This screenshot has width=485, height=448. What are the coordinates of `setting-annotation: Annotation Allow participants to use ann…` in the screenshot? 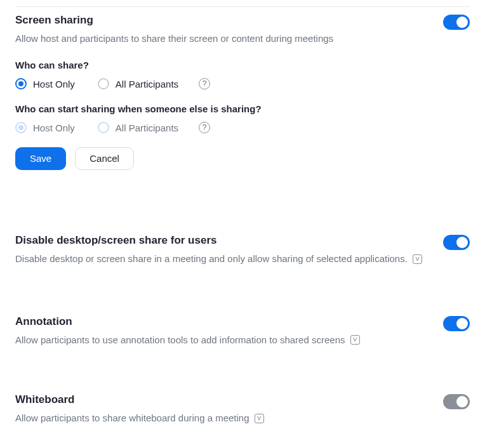 It's located at (242, 329).